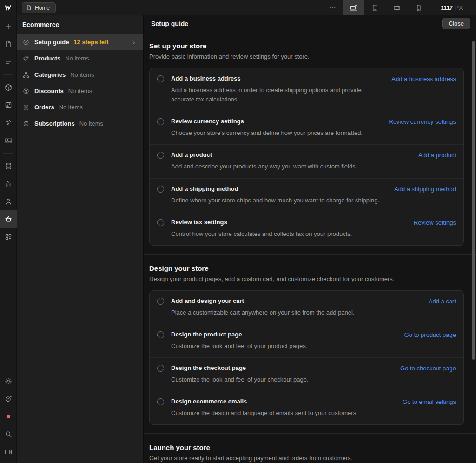 The width and height of the screenshot is (476, 463). I want to click on task-action-link: Review currency settings, so click(423, 122).